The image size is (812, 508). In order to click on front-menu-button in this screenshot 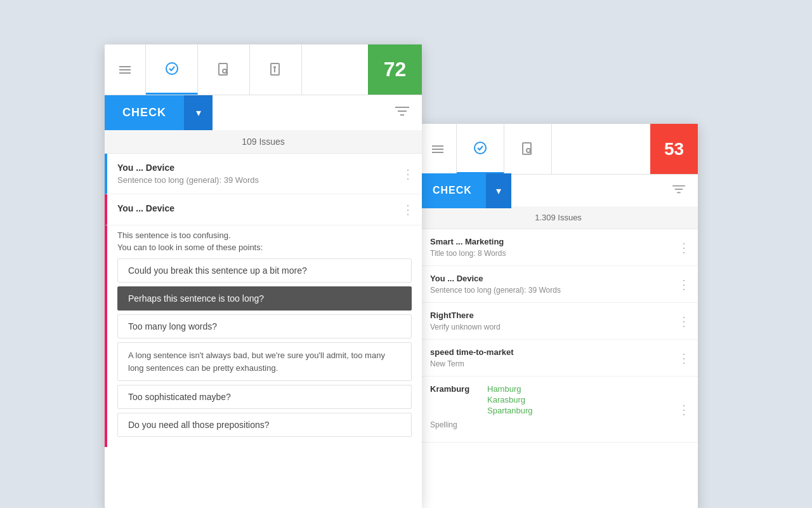, I will do `click(126, 70)`.